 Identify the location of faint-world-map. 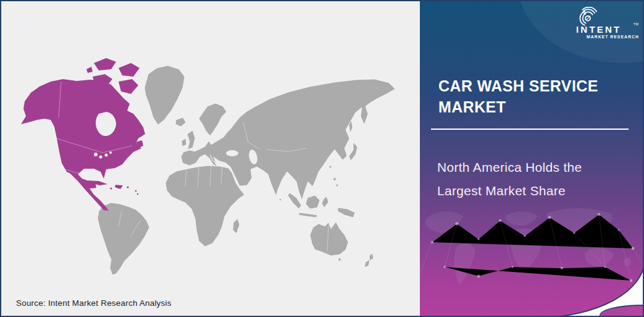
(529, 246).